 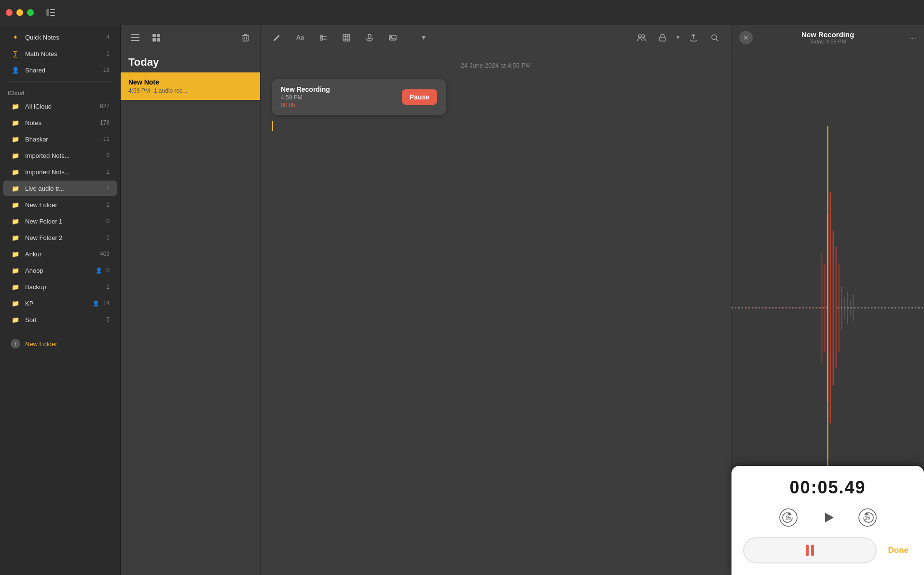 I want to click on notes-list-section-title: Today, so click(x=190, y=62).